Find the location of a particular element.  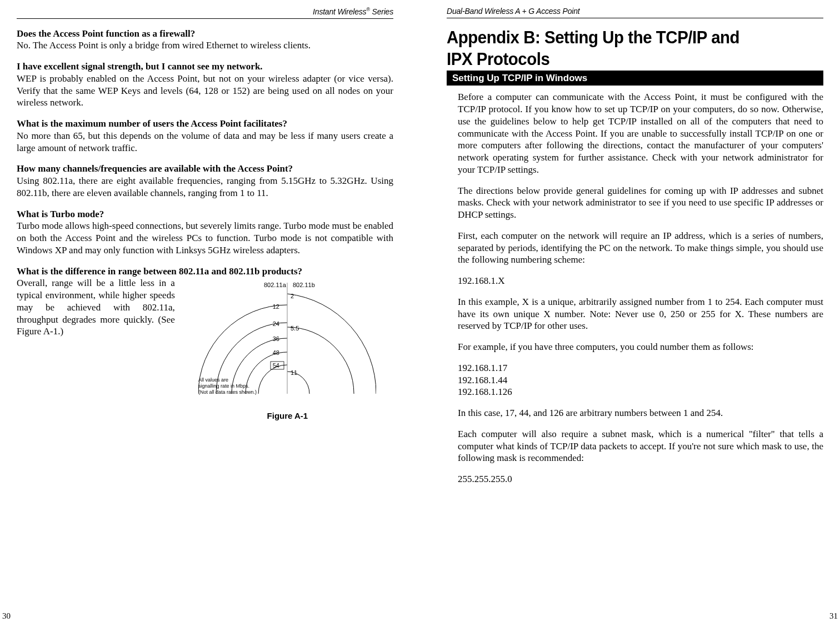

body-para: The directions below provide general gui… is located at coordinates (635, 203).